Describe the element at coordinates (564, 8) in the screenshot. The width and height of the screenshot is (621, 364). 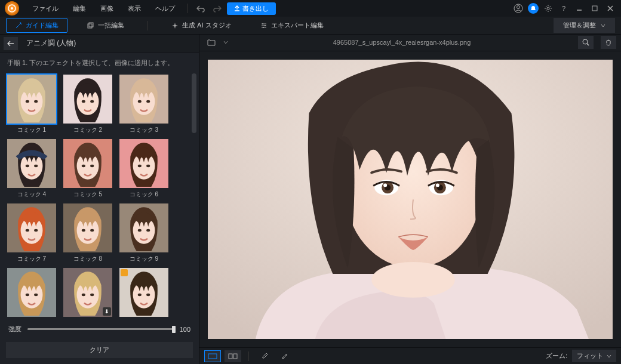
I see `help-icon: ?` at that location.